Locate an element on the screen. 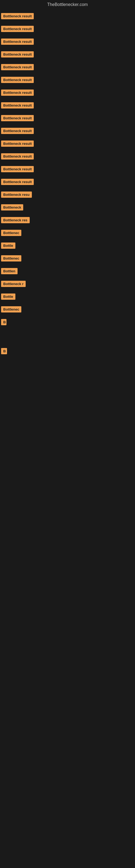 This screenshot has height=868, width=135. bottleneck-badge: Bottlen is located at coordinates (9, 271).